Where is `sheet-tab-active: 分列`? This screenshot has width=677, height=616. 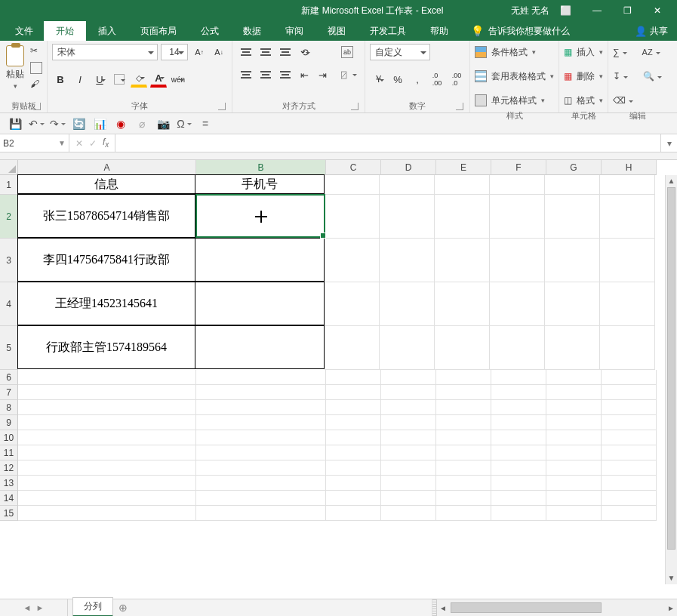 sheet-tab-active: 分列 is located at coordinates (93, 607).